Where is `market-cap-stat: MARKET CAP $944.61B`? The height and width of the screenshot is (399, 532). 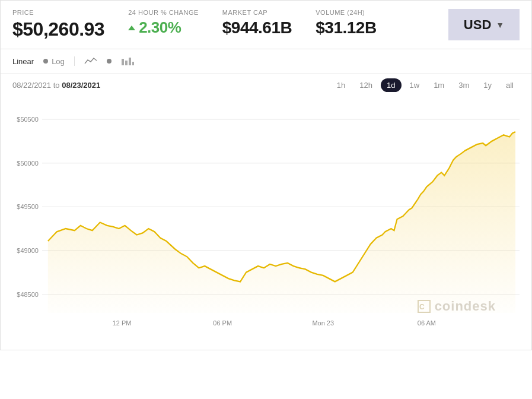 market-cap-stat: MARKET CAP $944.61B is located at coordinates (257, 25).